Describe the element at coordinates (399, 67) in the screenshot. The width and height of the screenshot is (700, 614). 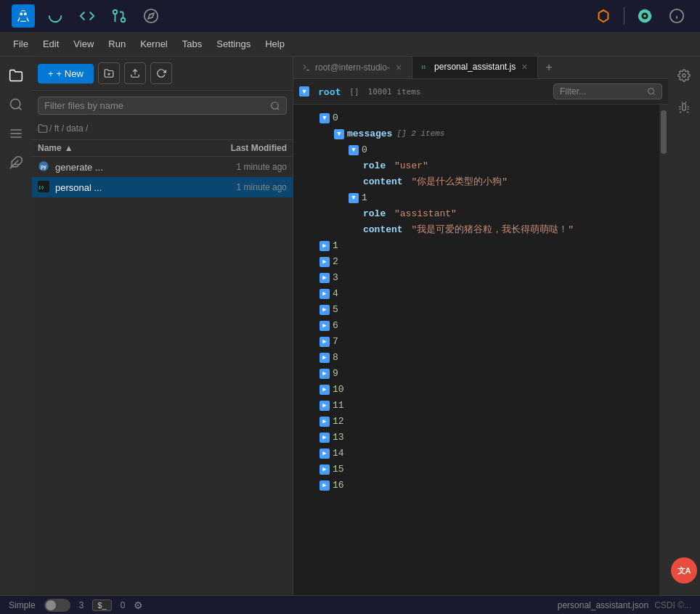
I see `tab-close-terminal: ×` at that location.